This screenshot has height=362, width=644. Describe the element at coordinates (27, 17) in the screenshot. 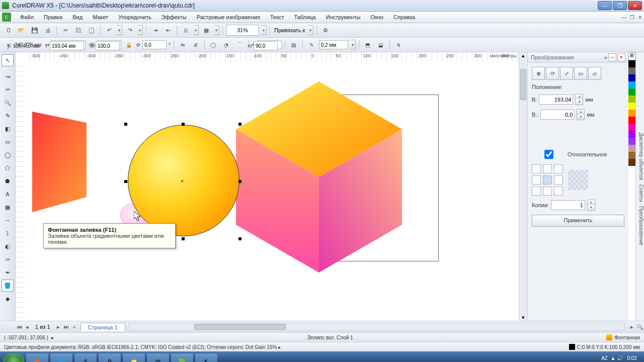

I see `menu-file: Файл` at that location.